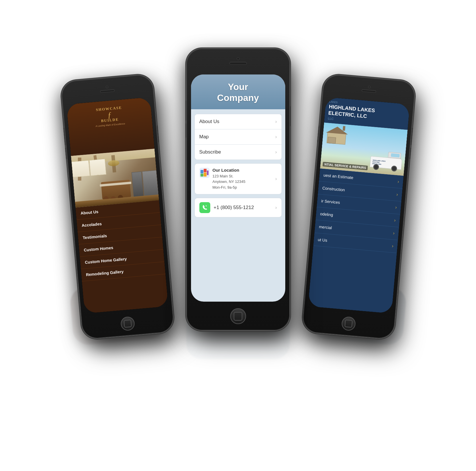 This screenshot has height=471, width=476. Describe the element at coordinates (276, 137) in the screenshot. I see `chevron-icon-map: ›` at that location.